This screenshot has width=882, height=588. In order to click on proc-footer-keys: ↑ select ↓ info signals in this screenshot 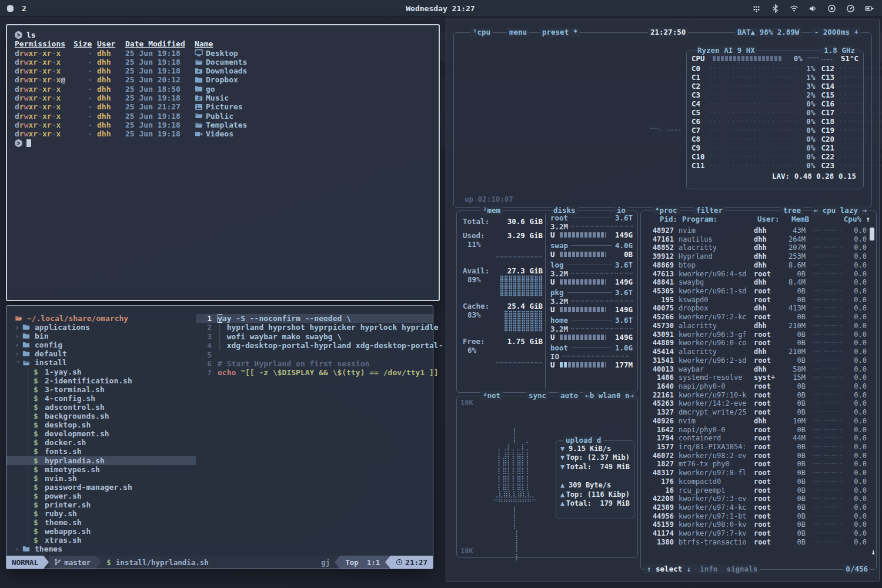, I will do `click(702, 569)`.